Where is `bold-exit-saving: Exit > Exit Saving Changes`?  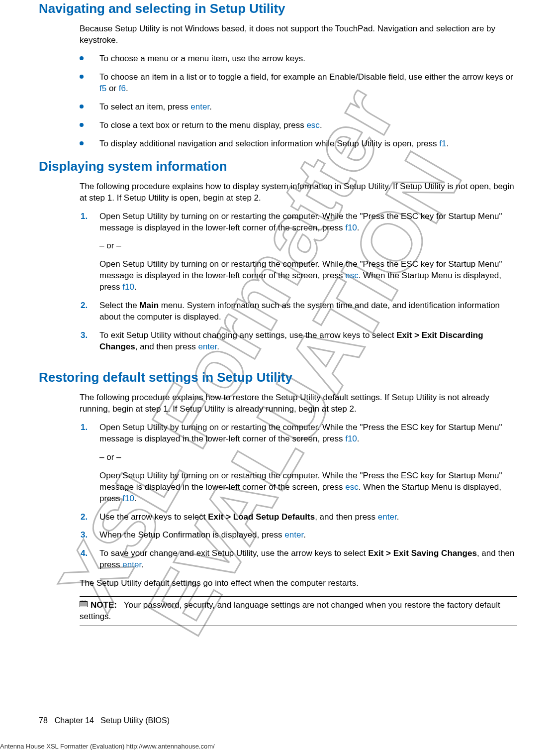
bold-exit-saving: Exit > Exit Saving Changes is located at coordinates (423, 553).